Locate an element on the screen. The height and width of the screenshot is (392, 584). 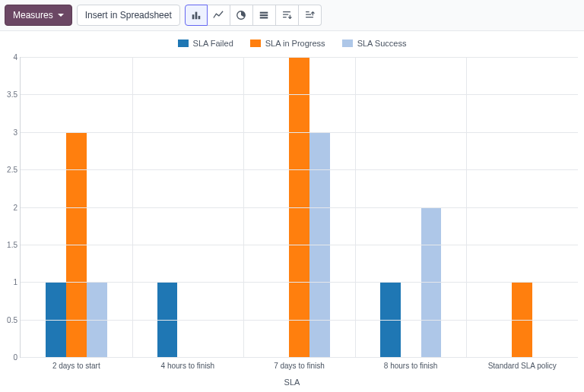
y-tick-label: 1 is located at coordinates (11, 283).